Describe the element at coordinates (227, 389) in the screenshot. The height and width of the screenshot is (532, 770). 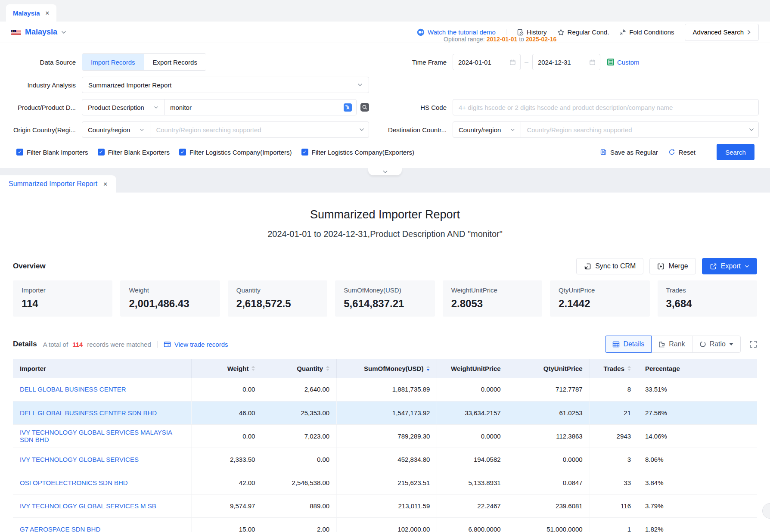
I see `cell-weight: 0.00` at that location.